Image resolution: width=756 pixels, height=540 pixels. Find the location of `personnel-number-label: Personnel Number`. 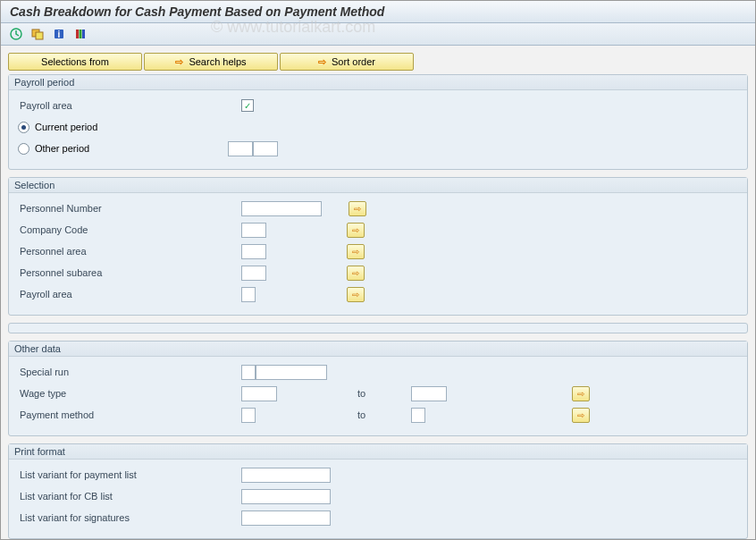

personnel-number-label: Personnel Number is located at coordinates (130, 208).